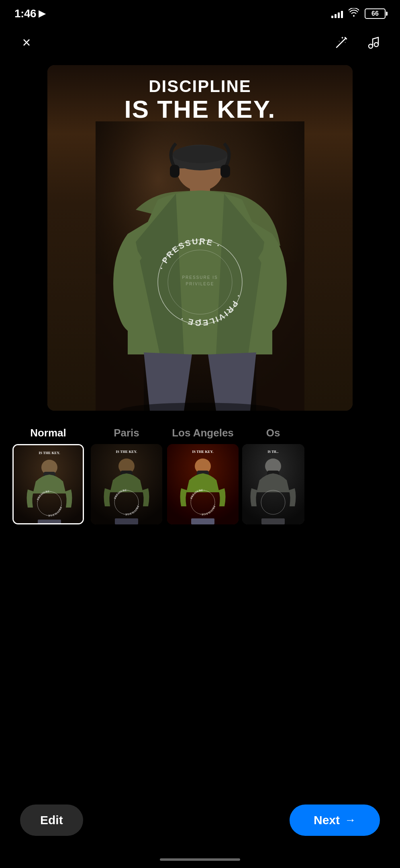  I want to click on filter-normal: Normal IS THE KEY., so click(48, 476).